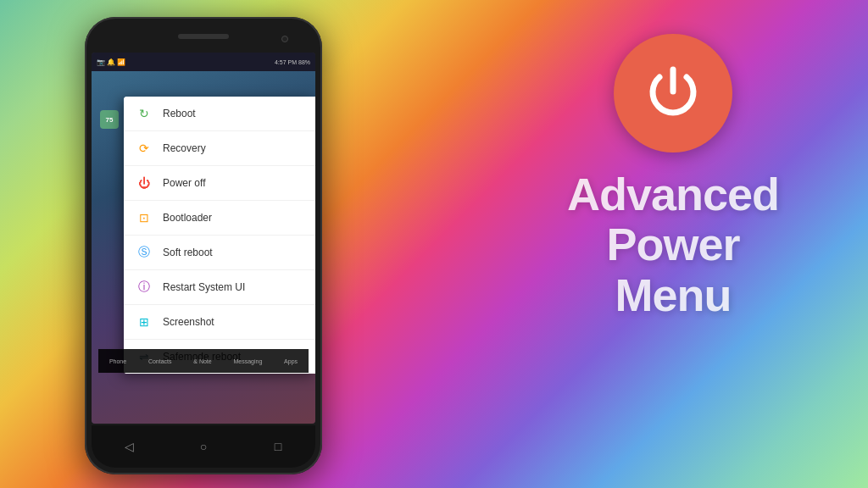  Describe the element at coordinates (110, 120) in the screenshot. I see `badge-number: 75` at that location.